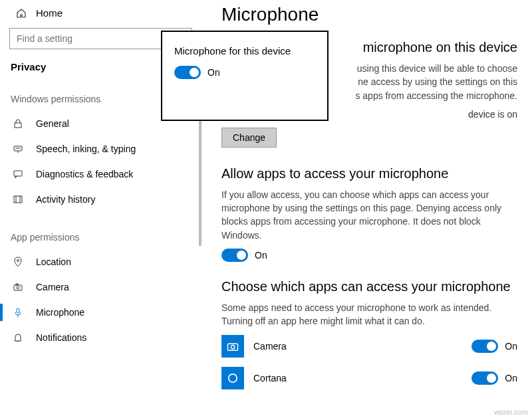  What do you see at coordinates (61, 338) in the screenshot?
I see `sidebar-item-label: Notifications` at bounding box center [61, 338].